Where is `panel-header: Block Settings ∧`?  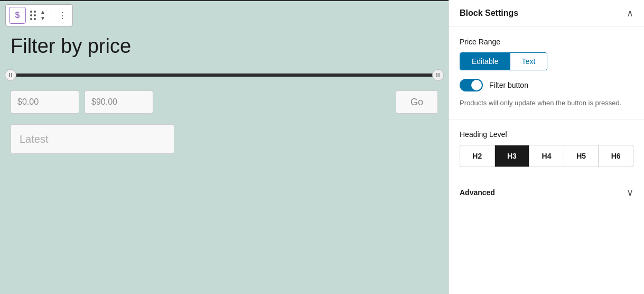 panel-header: Block Settings ∧ is located at coordinates (546, 14).